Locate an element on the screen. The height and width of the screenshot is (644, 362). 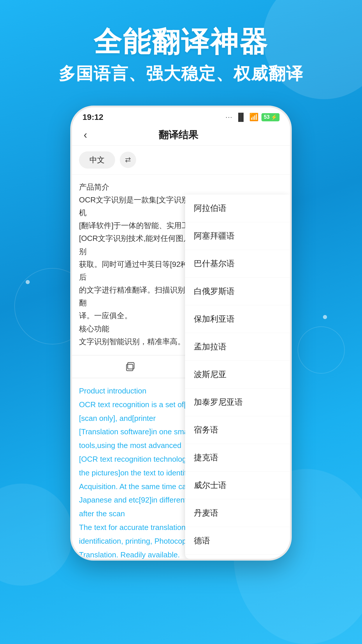
sub-title: 多国语言、强大稳定、权威翻译 is located at coordinates (181, 74).